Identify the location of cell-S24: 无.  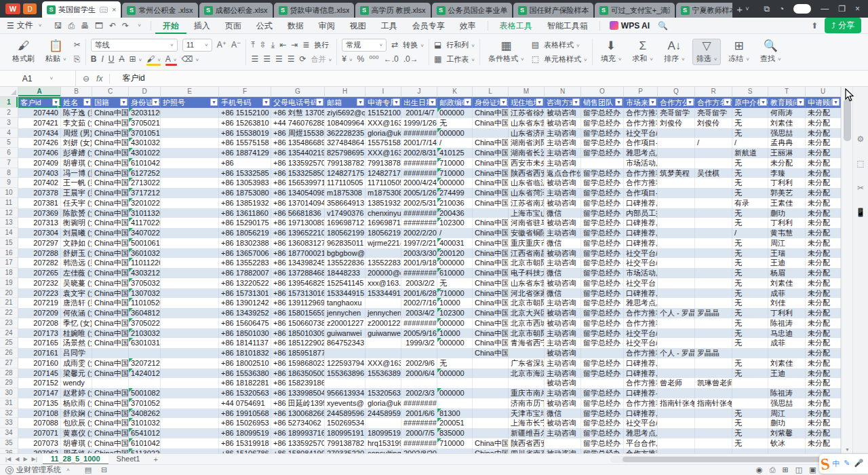
(750, 334).